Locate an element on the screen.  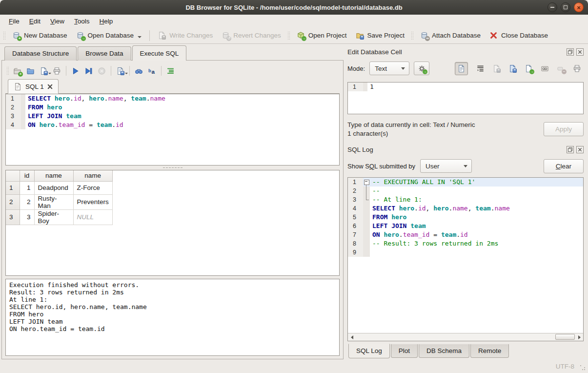
save-sql-file-button is located at coordinates (44, 71).